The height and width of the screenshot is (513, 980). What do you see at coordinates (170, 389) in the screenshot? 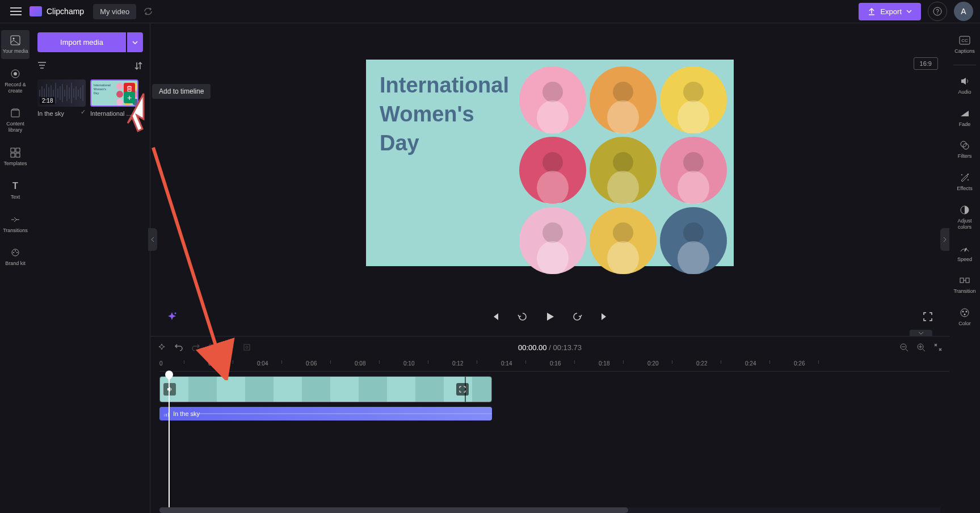
I see `clip-audio-button` at bounding box center [170, 389].